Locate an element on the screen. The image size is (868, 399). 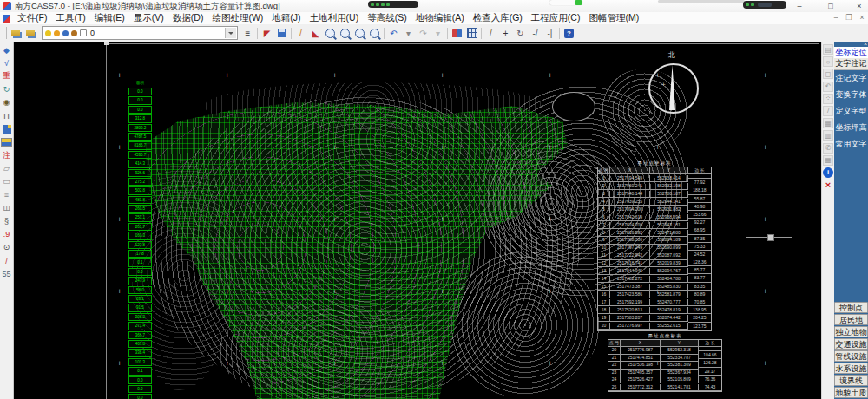
menu-item-2: 编辑(E) is located at coordinates (109, 18).